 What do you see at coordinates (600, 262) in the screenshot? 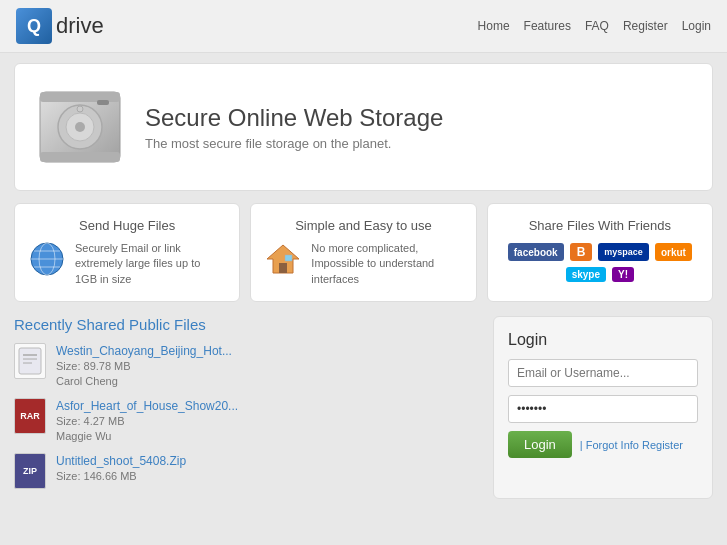
I see `social-icons: facebook B myspace orkut skype Y!` at bounding box center [600, 262].